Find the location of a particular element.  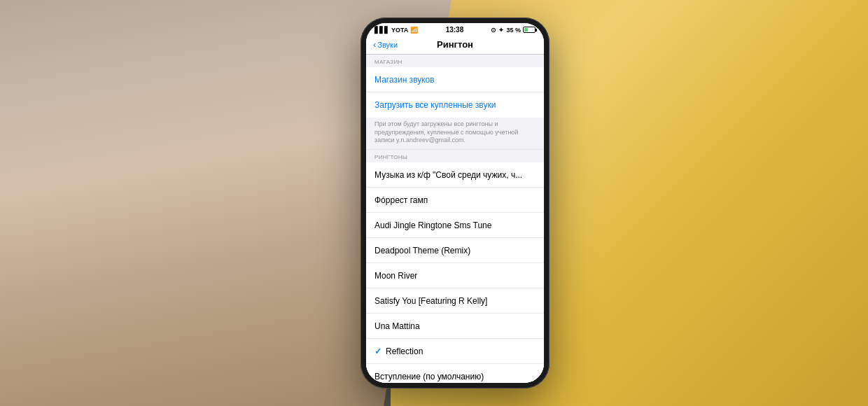

list-item: Satisfy You [Featuring R Kelly] is located at coordinates (455, 301).